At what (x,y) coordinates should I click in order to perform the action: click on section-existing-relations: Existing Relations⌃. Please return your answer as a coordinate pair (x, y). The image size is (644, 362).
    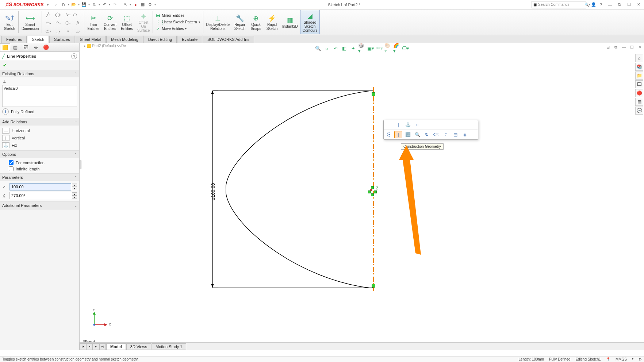
    Looking at the image, I should click on (39, 74).